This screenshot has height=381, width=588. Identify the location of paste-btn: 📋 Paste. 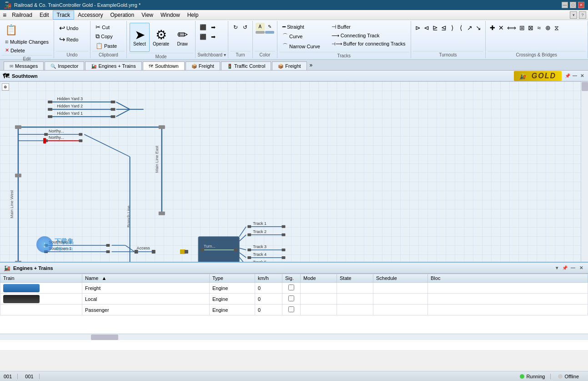
(106, 46).